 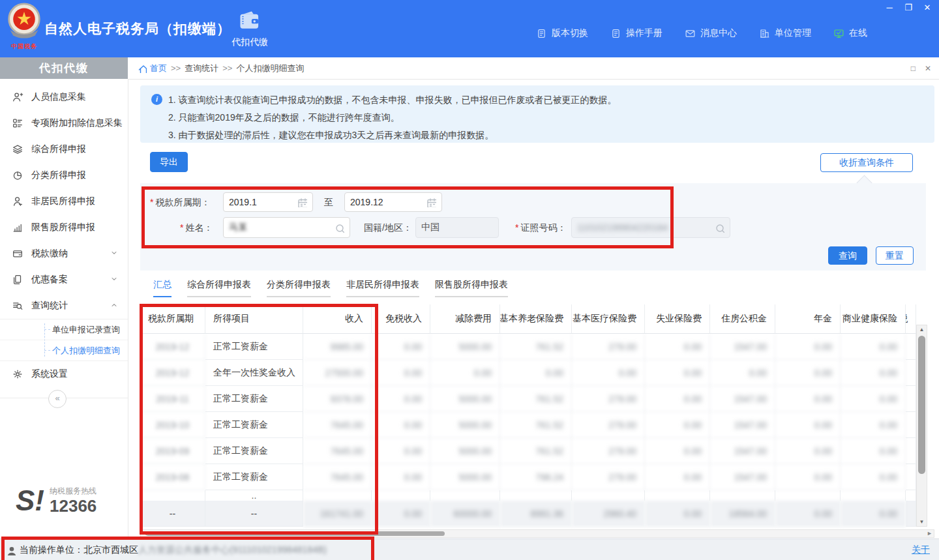 I want to click on menu-item-online-status: 在线, so click(x=850, y=33).